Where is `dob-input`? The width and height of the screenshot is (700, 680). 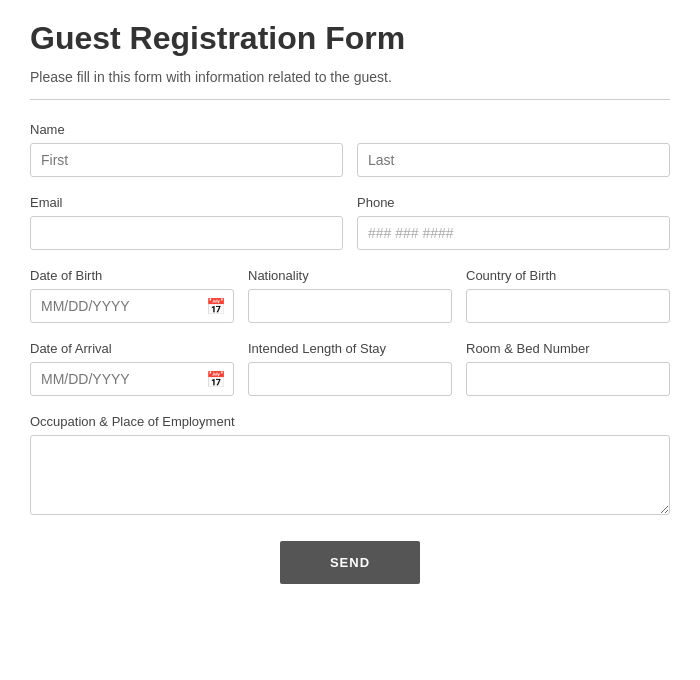
dob-input is located at coordinates (132, 306).